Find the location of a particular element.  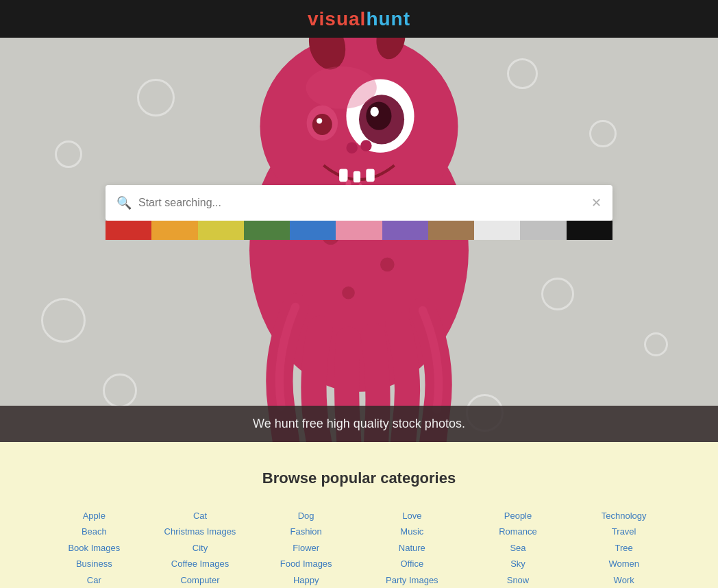

tagline-text: We hunt free high quality stock photos. is located at coordinates (359, 424).